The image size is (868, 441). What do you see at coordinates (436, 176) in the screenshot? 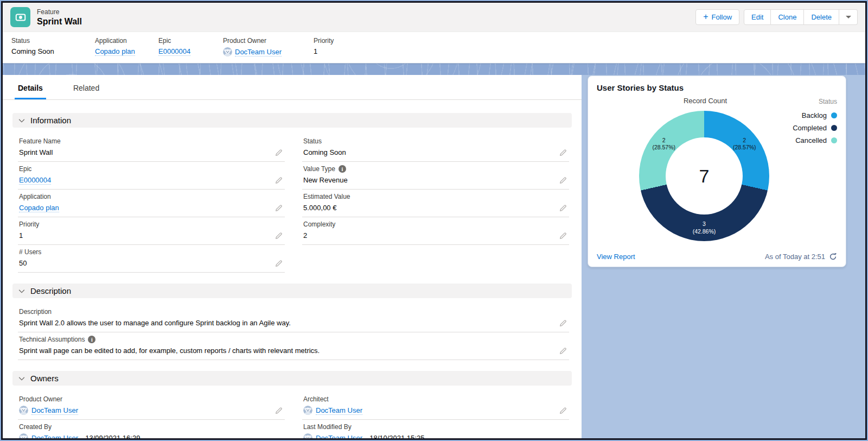
I see `field-value-type: Value TypeiNew Revenue` at bounding box center [436, 176].